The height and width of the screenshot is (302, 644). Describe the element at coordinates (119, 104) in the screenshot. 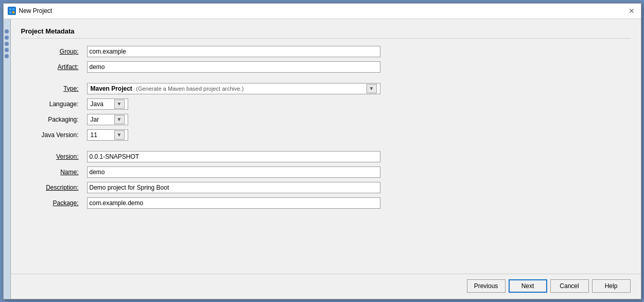

I see `language-chevron-icon: ▼` at that location.